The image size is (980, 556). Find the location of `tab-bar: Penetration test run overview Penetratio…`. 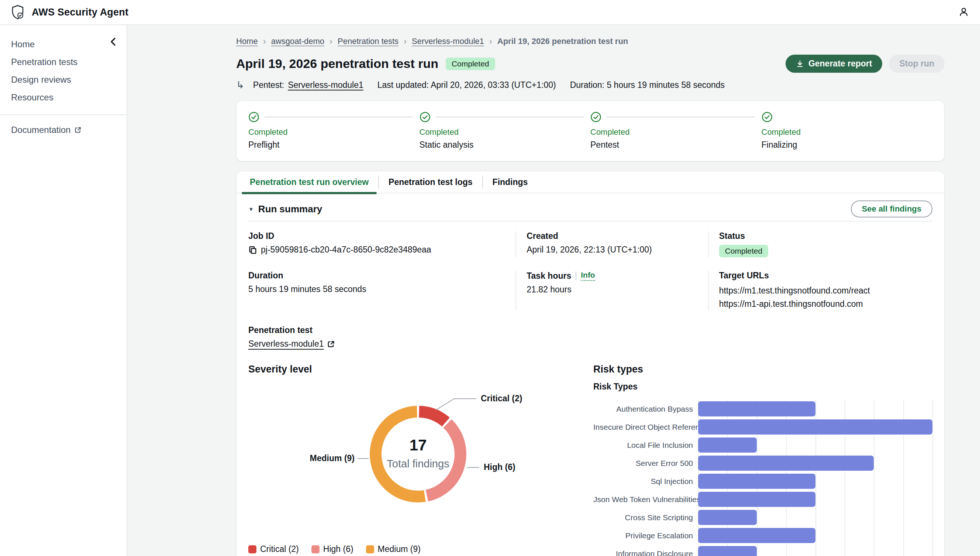

tab-bar: Penetration test run overview Penetratio… is located at coordinates (590, 183).